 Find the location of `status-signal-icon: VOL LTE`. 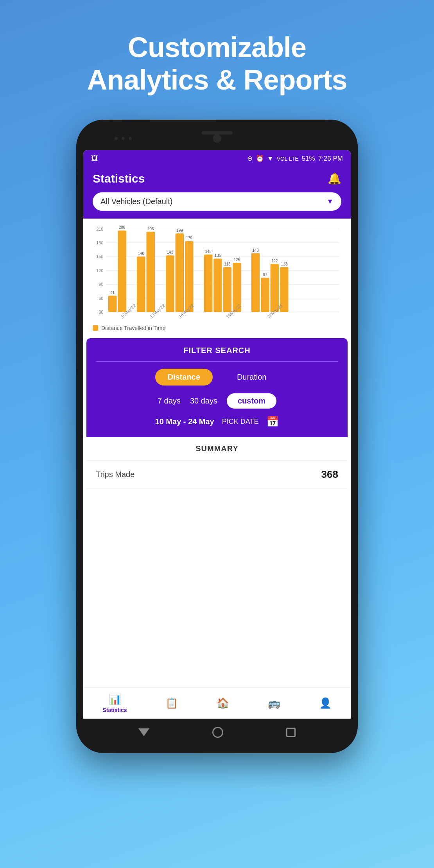

status-signal-icon: VOL LTE is located at coordinates (288, 159).